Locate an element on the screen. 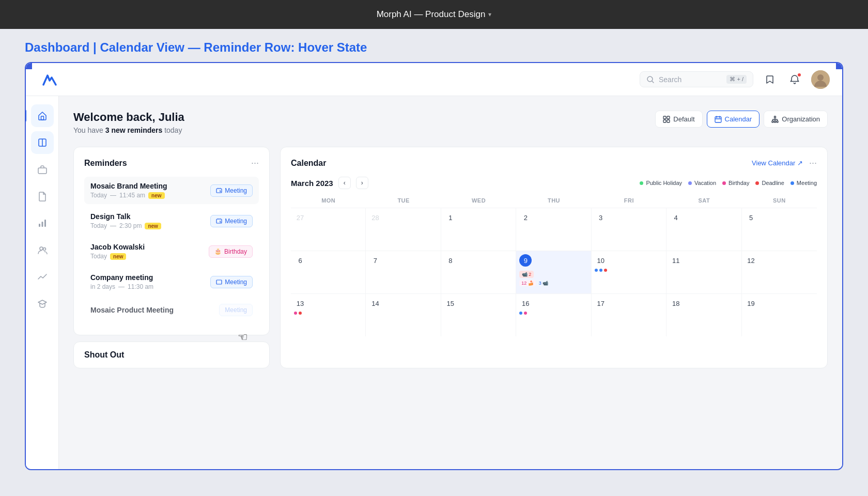 Image resolution: width=868 pixels, height=496 pixels. reminder-title-2: Design Talk is located at coordinates (126, 216).